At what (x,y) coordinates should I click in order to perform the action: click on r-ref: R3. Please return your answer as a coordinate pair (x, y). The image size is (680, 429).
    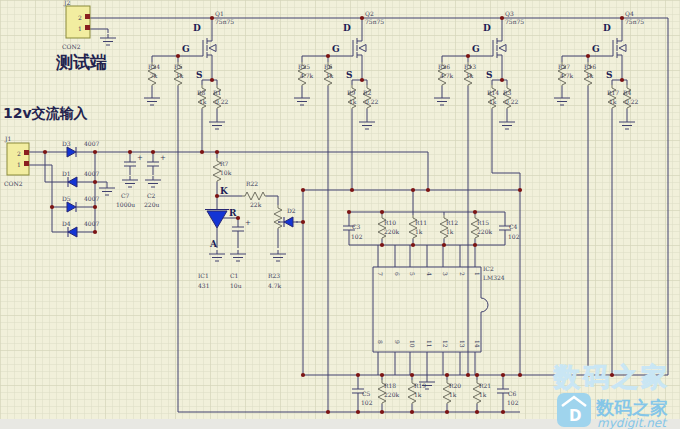
    Looking at the image, I should click on (508, 92).